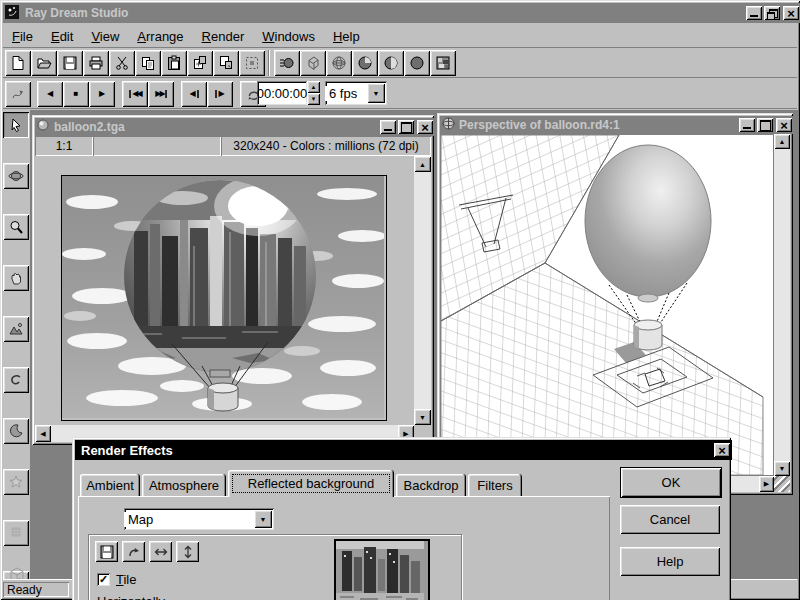  Describe the element at coordinates (16, 380) in the screenshot. I see `swirl-tool` at that location.